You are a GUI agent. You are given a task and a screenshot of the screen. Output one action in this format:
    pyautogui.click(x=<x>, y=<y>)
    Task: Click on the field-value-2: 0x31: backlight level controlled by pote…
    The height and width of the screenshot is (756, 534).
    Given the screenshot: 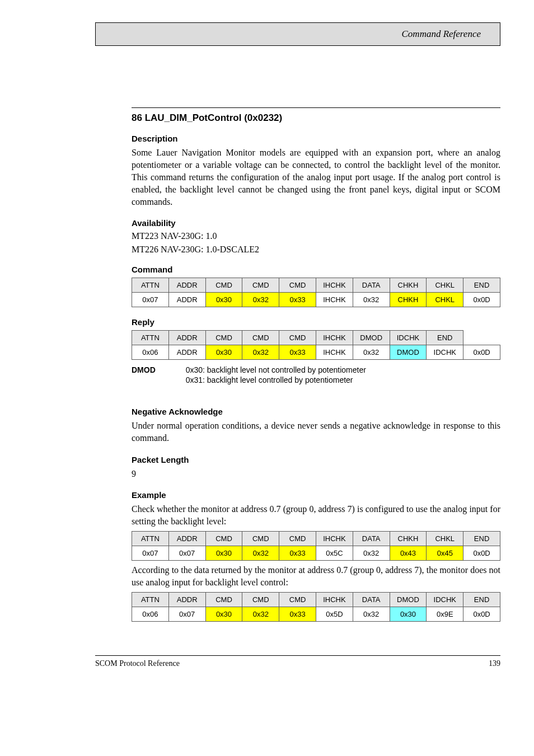 What is the action you would take?
    pyautogui.click(x=270, y=380)
    